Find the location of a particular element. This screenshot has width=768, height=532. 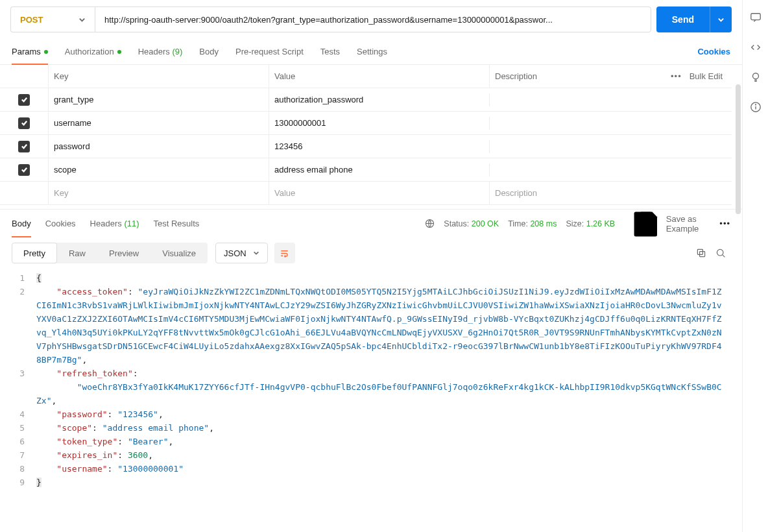

response-tab-test-results: Test Results is located at coordinates (176, 223).